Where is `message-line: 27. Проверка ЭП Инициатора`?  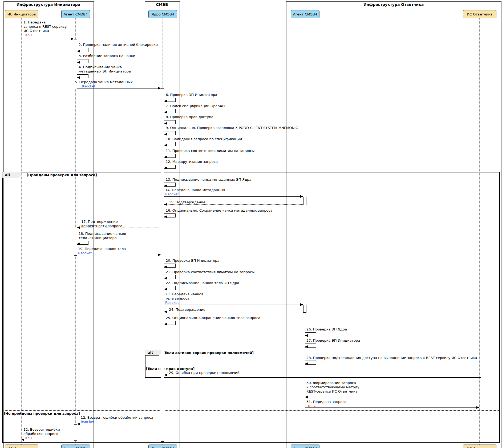
message-line: 27. Проверка ЭП Инициатора is located at coordinates (333, 341).